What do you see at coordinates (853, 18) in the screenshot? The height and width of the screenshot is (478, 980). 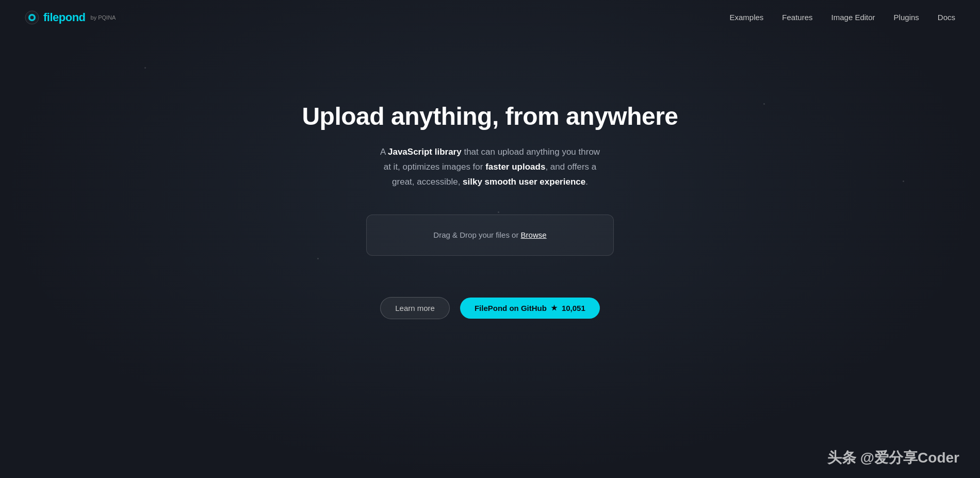 I see `nav-link-image-editor: Image Editor` at bounding box center [853, 18].